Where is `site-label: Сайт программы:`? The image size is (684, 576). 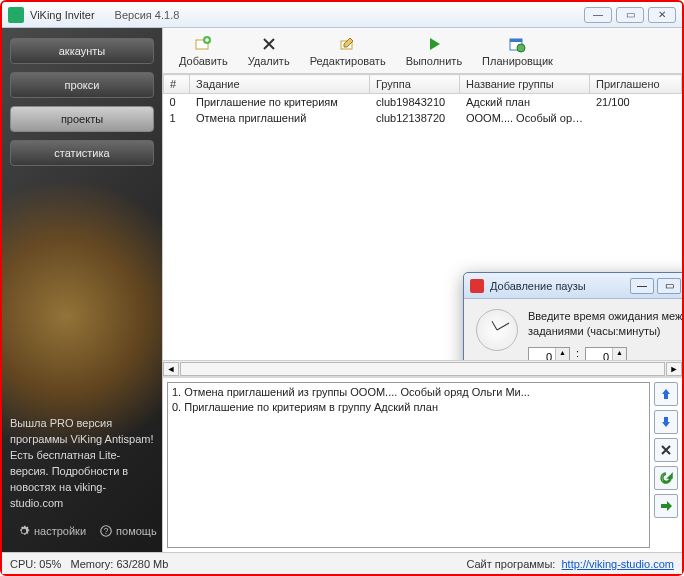
site-label: Сайт программы: is located at coordinates (510, 564).